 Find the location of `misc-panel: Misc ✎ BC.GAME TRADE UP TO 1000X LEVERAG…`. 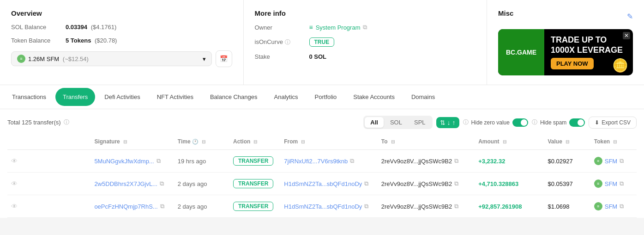

misc-panel: Misc ✎ BC.GAME TRADE UP TO 1000X LEVERAG… is located at coordinates (566, 43).